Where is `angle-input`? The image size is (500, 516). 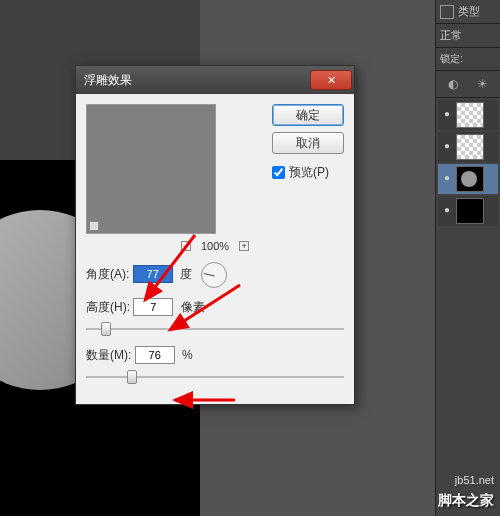
angle-input is located at coordinates (153, 274).